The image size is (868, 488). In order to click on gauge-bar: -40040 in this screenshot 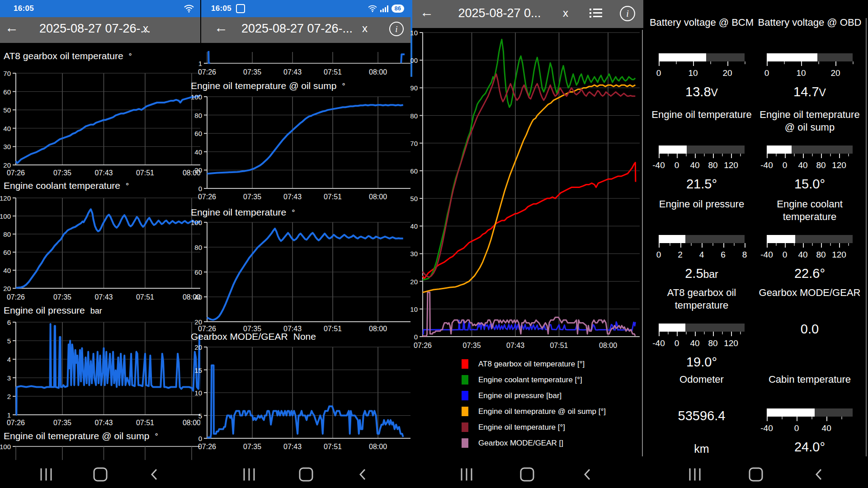, I will do `click(810, 422)`.